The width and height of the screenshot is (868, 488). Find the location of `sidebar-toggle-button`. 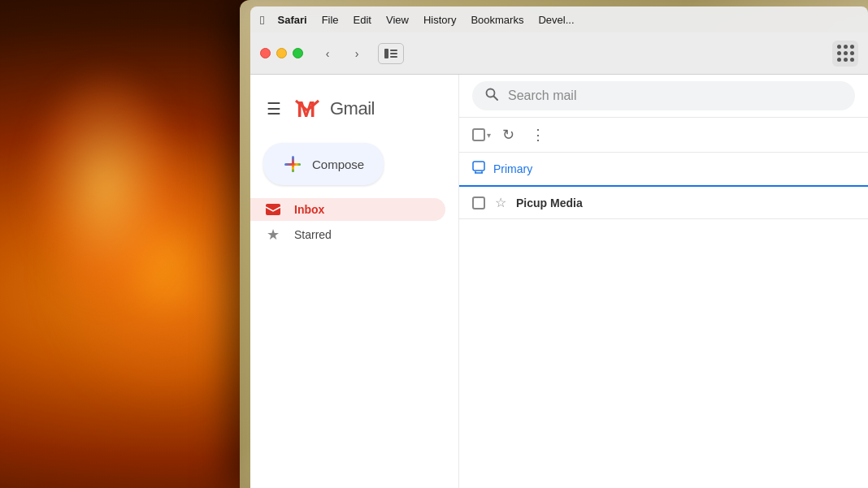

sidebar-toggle-button is located at coordinates (391, 54).